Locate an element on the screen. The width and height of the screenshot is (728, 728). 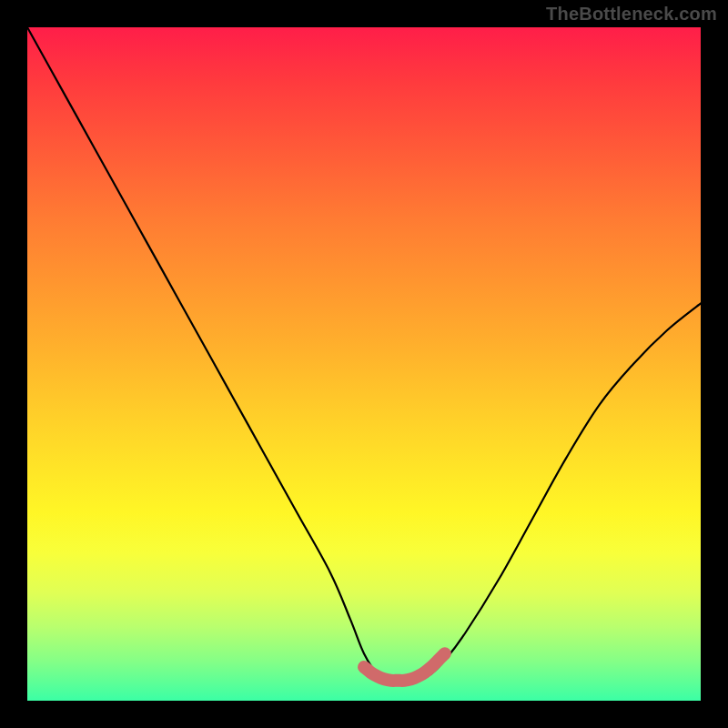
watermark-text: TheBottleneck.com is located at coordinates (632, 15).